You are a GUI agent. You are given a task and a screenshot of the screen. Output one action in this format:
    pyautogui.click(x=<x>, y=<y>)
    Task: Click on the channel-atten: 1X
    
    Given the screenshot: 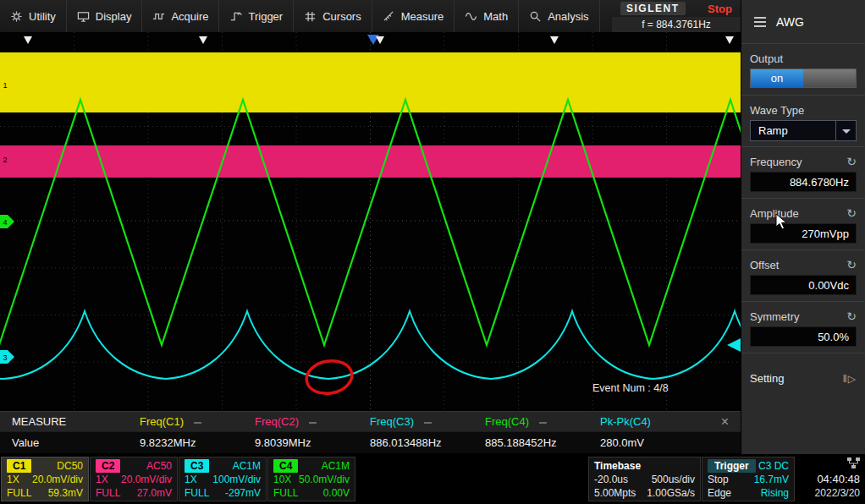 What is the action you would take?
    pyautogui.click(x=102, y=479)
    